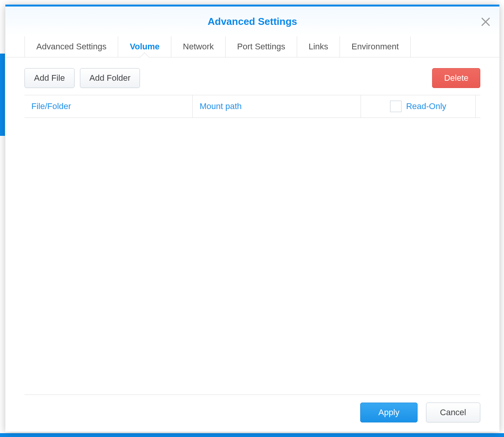 This screenshot has height=437, width=504. What do you see at coordinates (252, 21) in the screenshot?
I see `modal-title: Advanced Settings` at bounding box center [252, 21].